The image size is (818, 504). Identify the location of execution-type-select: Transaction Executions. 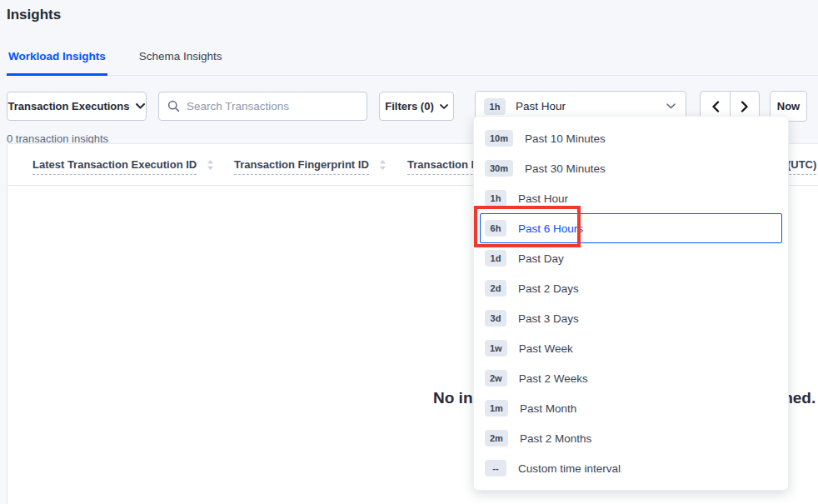
(77, 107).